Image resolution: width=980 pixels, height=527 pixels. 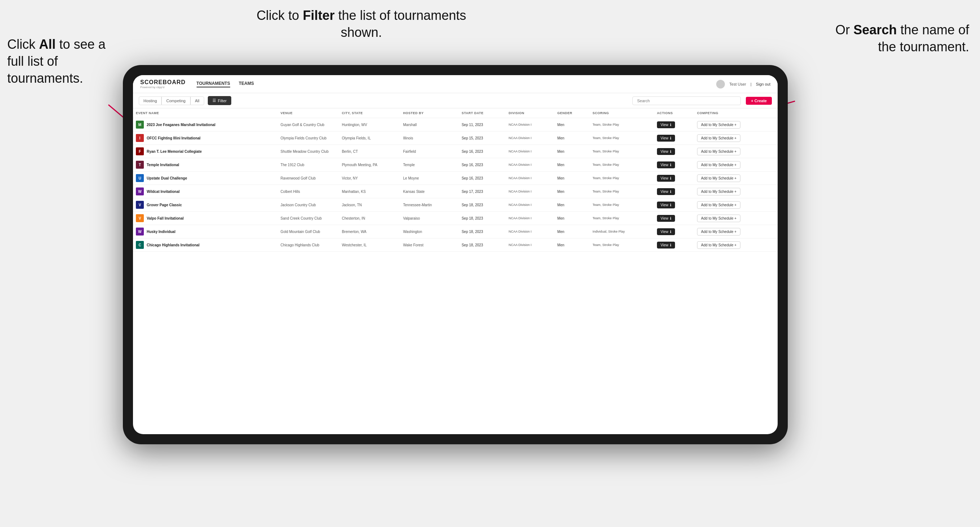 What do you see at coordinates (205, 151) in the screenshot?
I see `event-cell-2: F Ryan T. Lee Memorial Collegiate` at bounding box center [205, 151].